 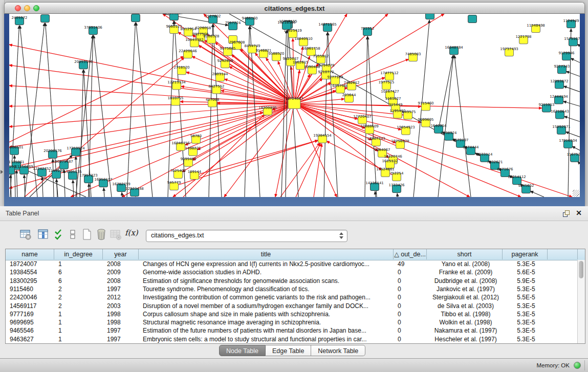 What do you see at coordinates (79, 254) in the screenshot?
I see `column-header-in-degree: in_degree` at bounding box center [79, 254].